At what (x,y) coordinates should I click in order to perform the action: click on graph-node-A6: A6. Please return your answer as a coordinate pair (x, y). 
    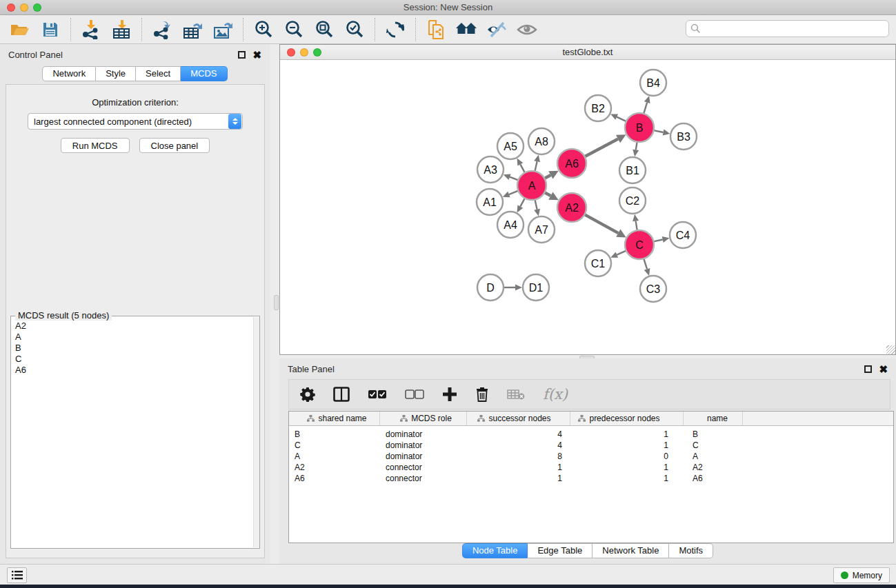
    Looking at the image, I should click on (572, 163).